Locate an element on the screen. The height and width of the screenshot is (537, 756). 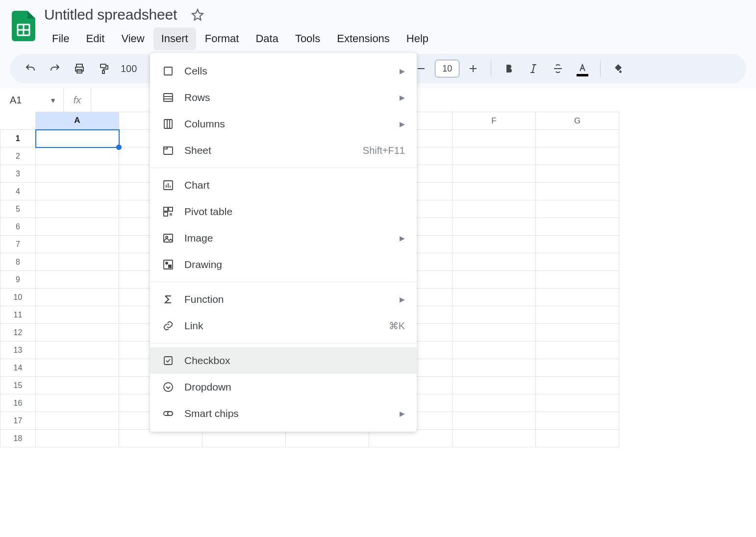
row-header-11: 11 is located at coordinates (18, 315).